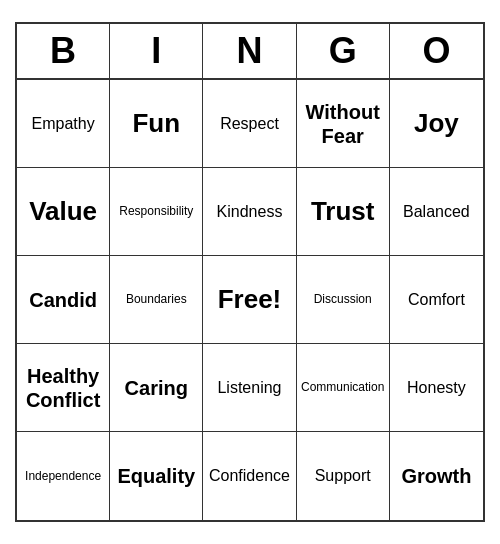  Describe the element at coordinates (156, 212) in the screenshot. I see `bingo-cell: Responsibility` at that location.